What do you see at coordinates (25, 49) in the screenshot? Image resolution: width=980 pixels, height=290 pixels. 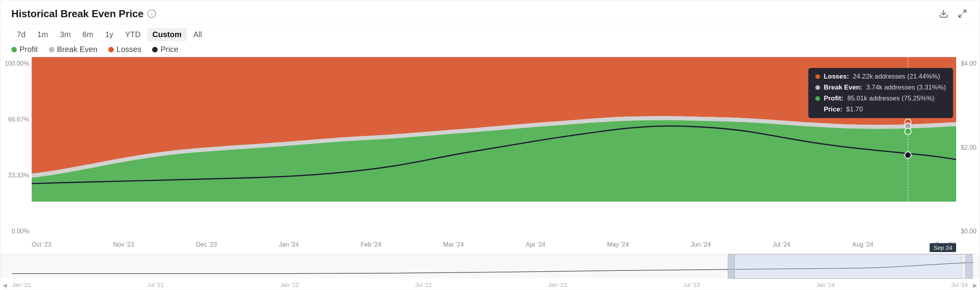 I see `legend-profit: Profit` at bounding box center [25, 49].